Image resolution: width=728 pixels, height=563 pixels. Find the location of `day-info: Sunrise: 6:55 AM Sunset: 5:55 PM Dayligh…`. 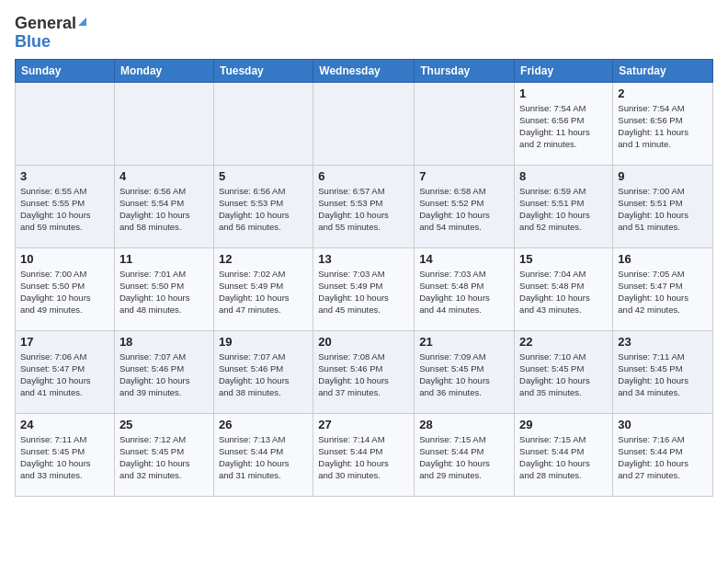

day-info: Sunrise: 6:55 AM Sunset: 5:55 PM Dayligh… is located at coordinates (64, 210).